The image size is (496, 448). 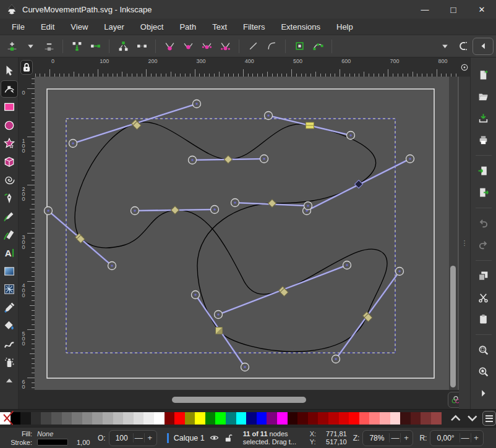 What do you see at coordinates (9, 344) in the screenshot?
I see `tweak-tool` at bounding box center [9, 344].